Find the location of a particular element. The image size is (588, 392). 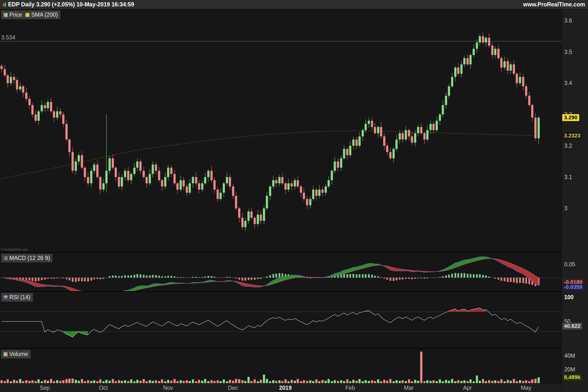

value-axis-tick: 3.2 is located at coordinates (568, 146).